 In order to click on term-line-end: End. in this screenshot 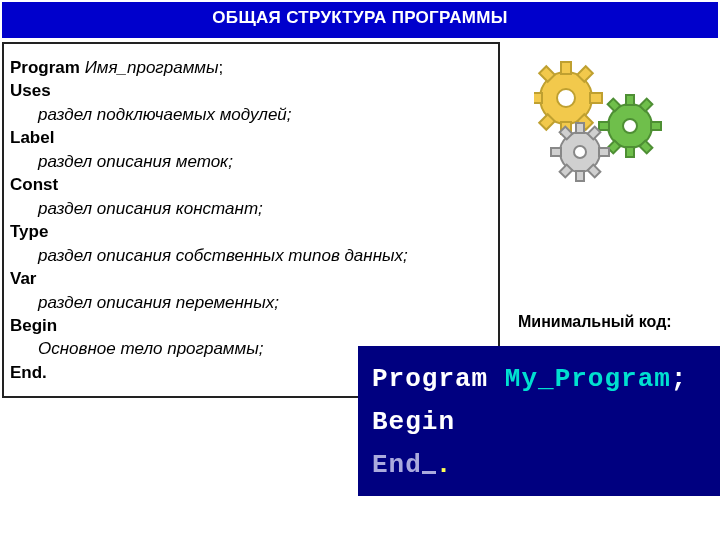, I will do `click(539, 466)`.